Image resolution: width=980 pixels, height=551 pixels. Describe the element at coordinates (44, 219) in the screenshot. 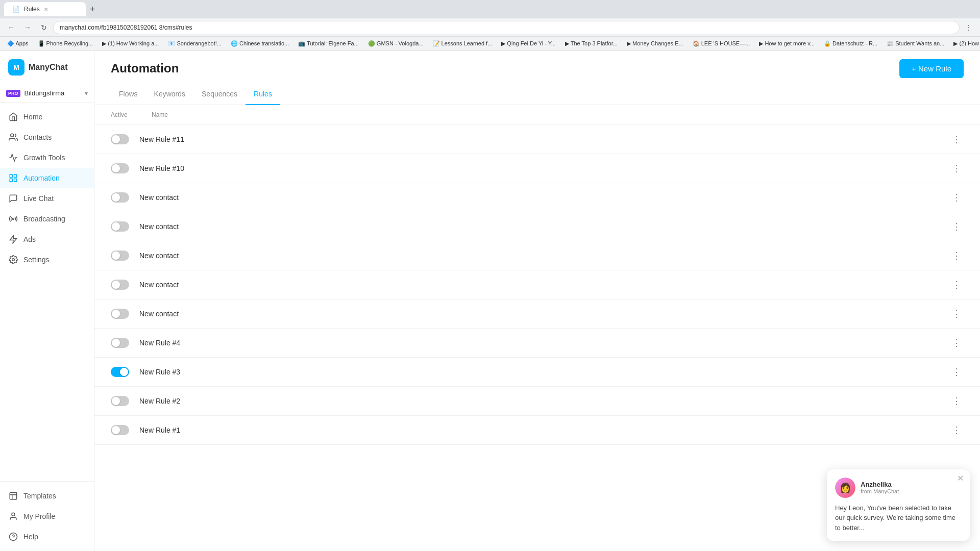

I see `sidebar-item-label: Broadcasting` at that location.